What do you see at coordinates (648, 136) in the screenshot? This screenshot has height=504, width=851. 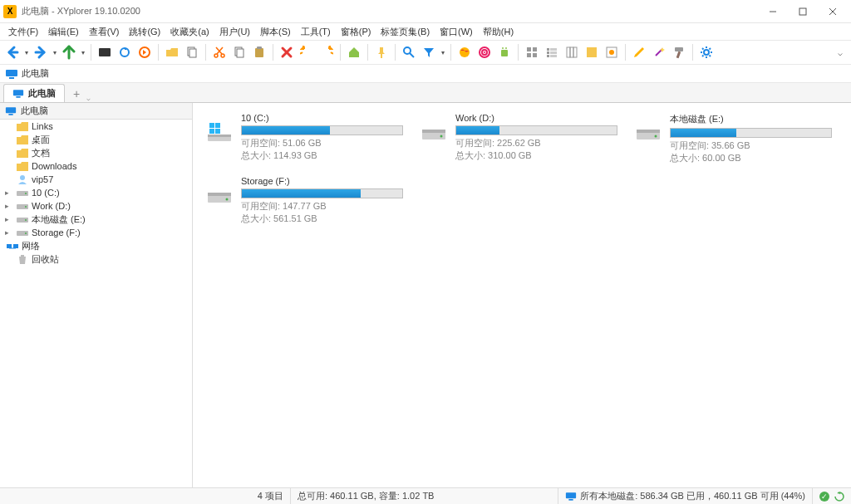 I see `drive-icon` at bounding box center [648, 136].